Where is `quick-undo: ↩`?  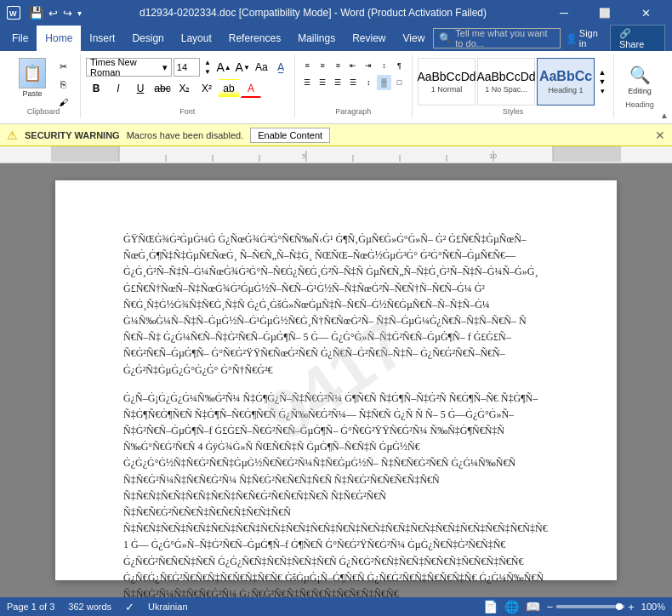
quick-undo: ↩ is located at coordinates (53, 14).